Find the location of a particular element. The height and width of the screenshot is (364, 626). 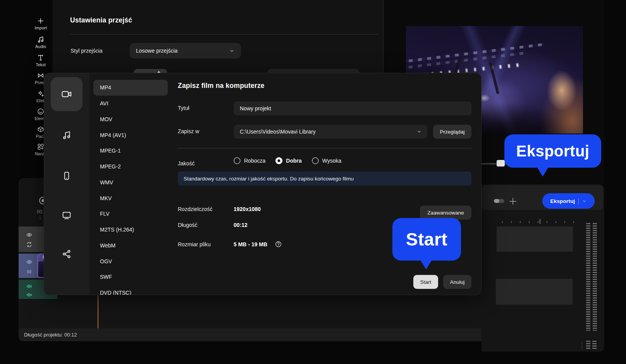

save-path-value: C:\Users\Videos\Movavi Library is located at coordinates (278, 132).